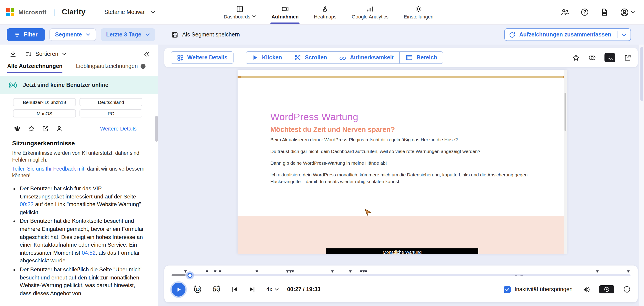 This screenshot has height=306, width=644. I want to click on aufmerksamkeit-mode-button: Aufmerksamkeit, so click(366, 58).